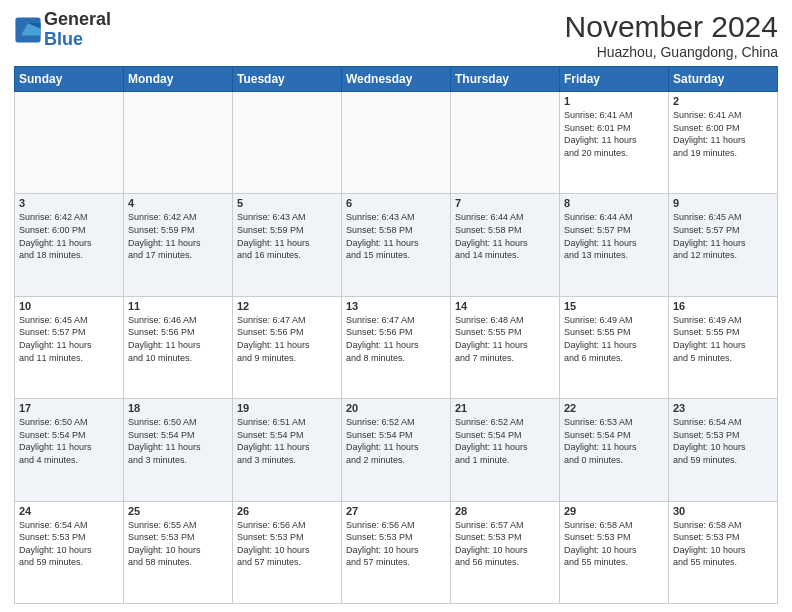  What do you see at coordinates (396, 80) in the screenshot?
I see `calendar-header-row: SundayMondayTuesdayWednesdayThursdayFrid…` at bounding box center [396, 80].